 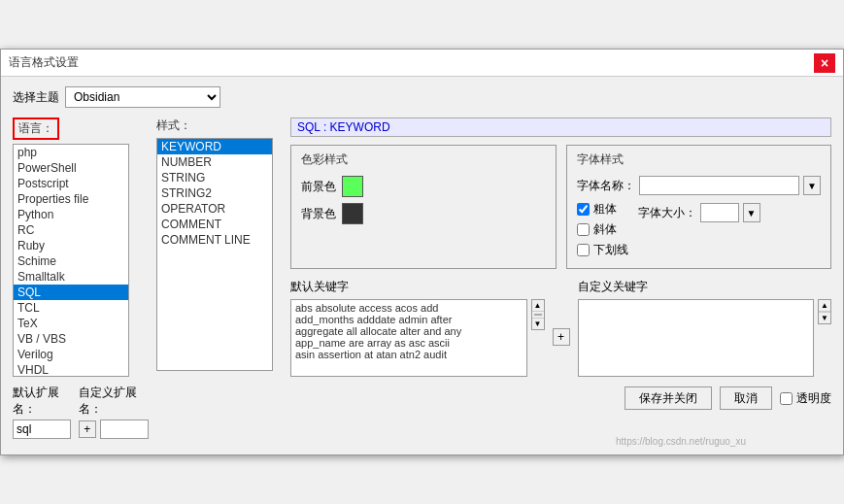 I want to click on custom-ext-section: 自定义扩展名： +, so click(x=114, y=414).